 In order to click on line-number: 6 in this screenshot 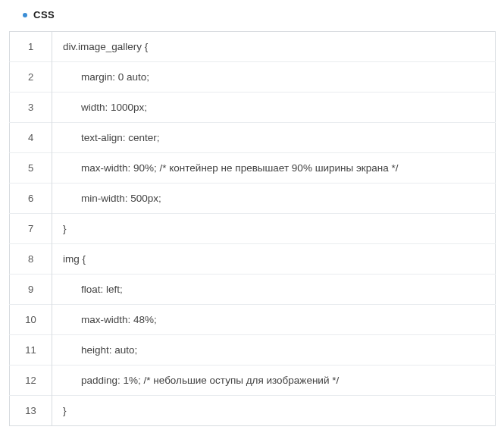, I will do `click(31, 199)`.